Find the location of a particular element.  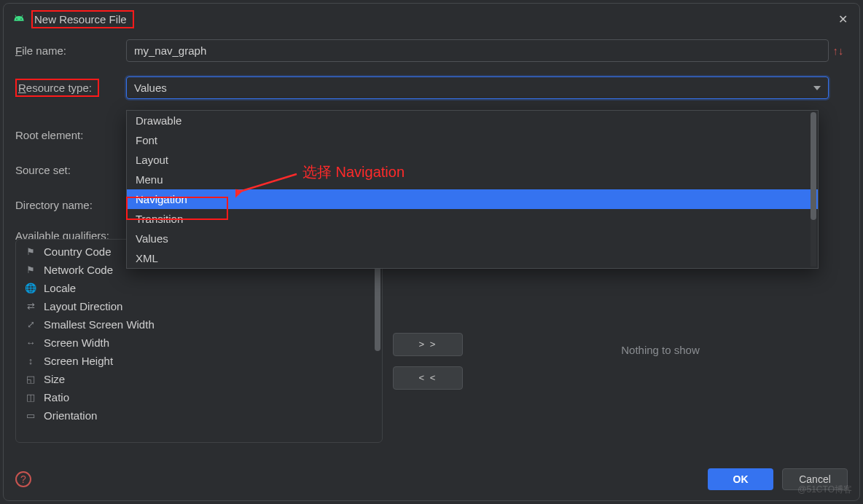

dropdown-option: XML is located at coordinates (472, 258).